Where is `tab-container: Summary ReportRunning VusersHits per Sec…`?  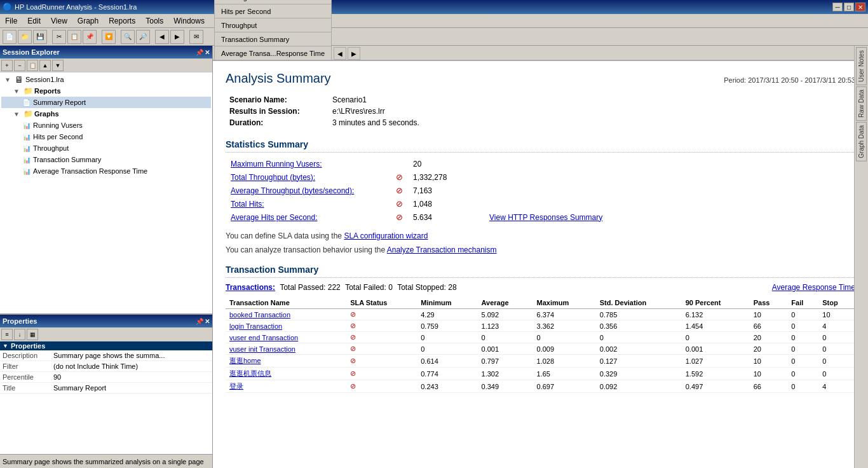 tab-container: Summary ReportRunning VusersHits per Sec… is located at coordinates (273, 30).